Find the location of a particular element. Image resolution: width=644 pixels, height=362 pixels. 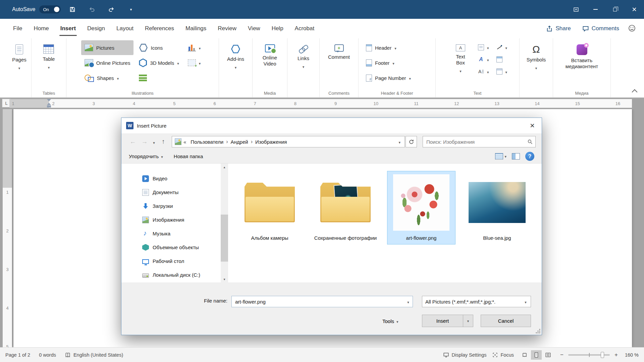

sidebar-folder-item: Видео is located at coordinates (171, 179).